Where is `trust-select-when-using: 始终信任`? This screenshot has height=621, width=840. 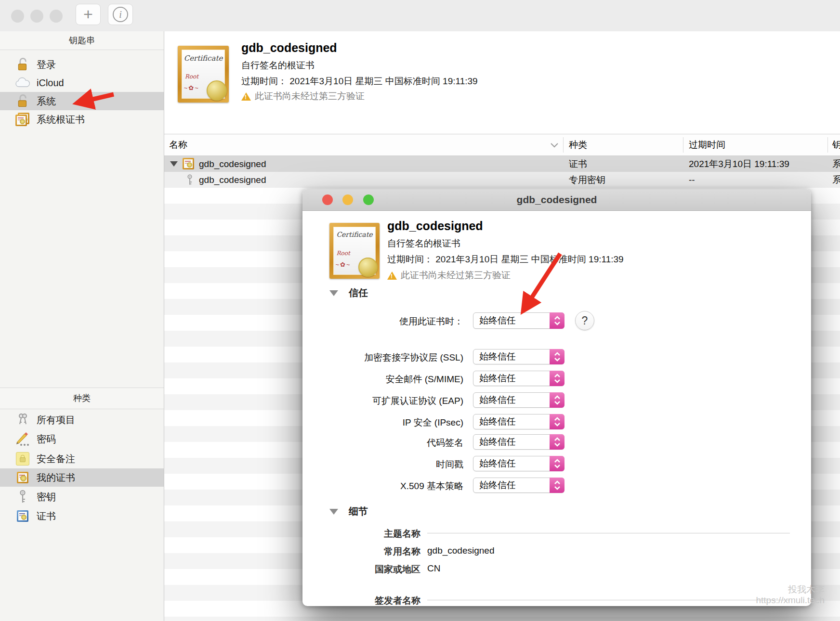 trust-select-when-using: 始终信任 is located at coordinates (519, 321).